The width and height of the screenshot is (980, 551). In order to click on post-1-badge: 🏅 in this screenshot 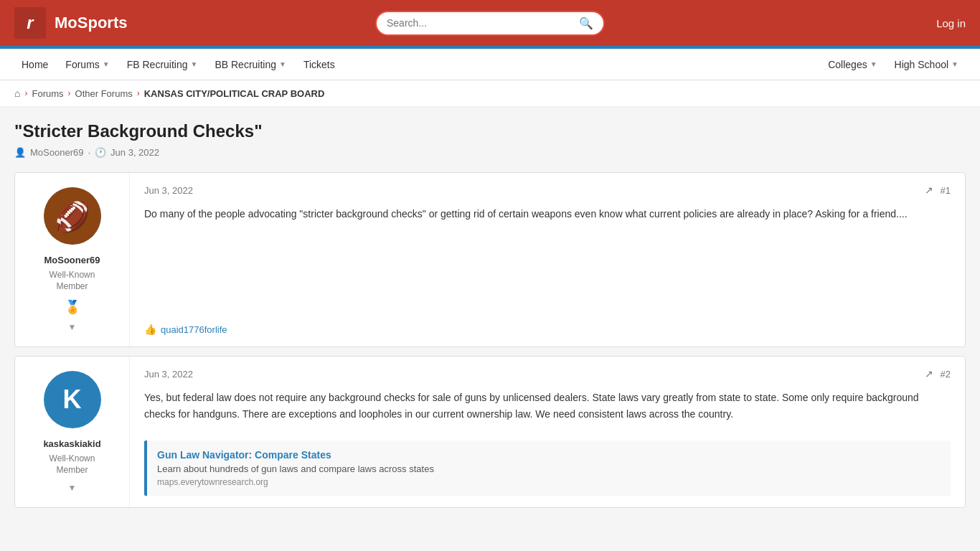, I will do `click(72, 307)`.